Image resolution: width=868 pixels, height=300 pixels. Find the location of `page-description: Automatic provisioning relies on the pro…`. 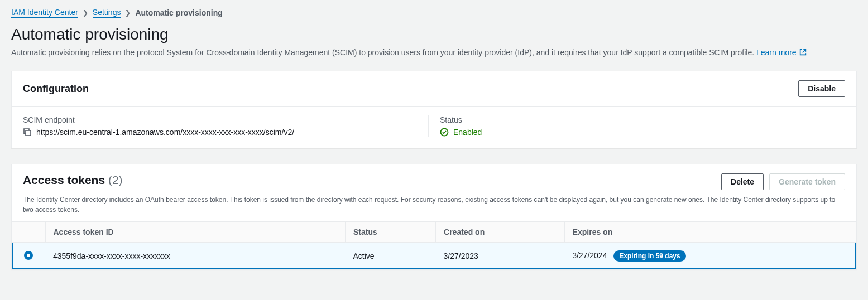

page-description: Automatic provisioning relies on the pro… is located at coordinates (434, 52).